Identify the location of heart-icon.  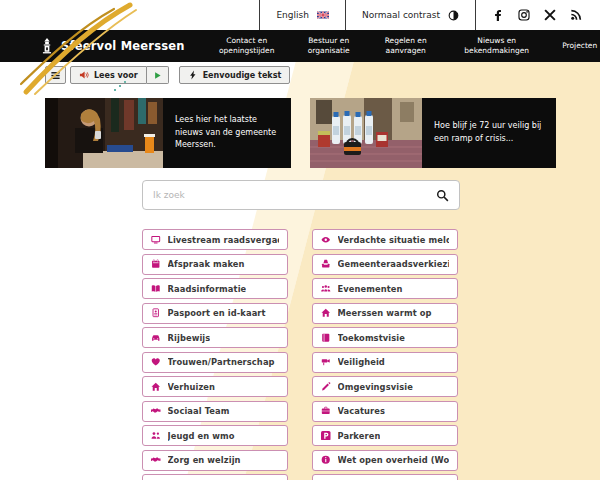
(156, 362).